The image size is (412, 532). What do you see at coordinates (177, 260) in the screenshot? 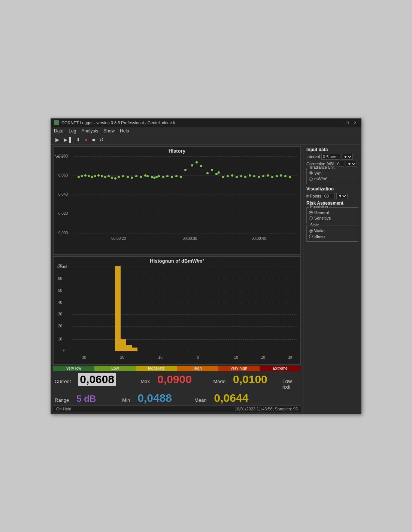
I see `histogram-title: Histogram of dBmW/m²` at bounding box center [177, 260].